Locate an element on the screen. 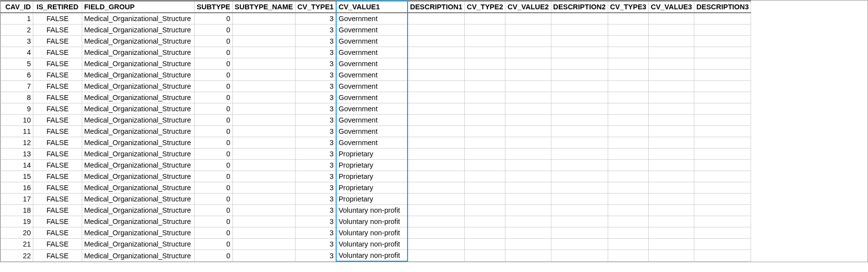  table-row: 10FALSEMedical_Organizational_Structure0… is located at coordinates (376, 121).